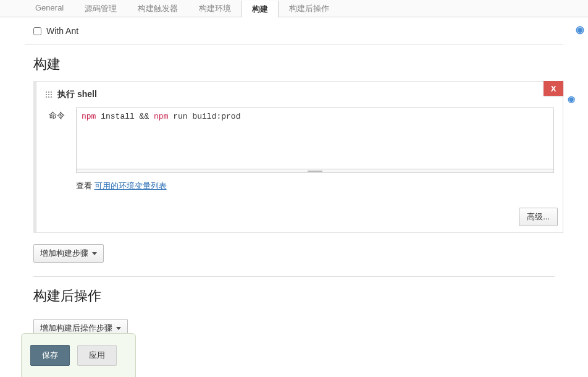  Describe the element at coordinates (85, 185) in the screenshot. I see `env-prefix-text: 查看` at that location.